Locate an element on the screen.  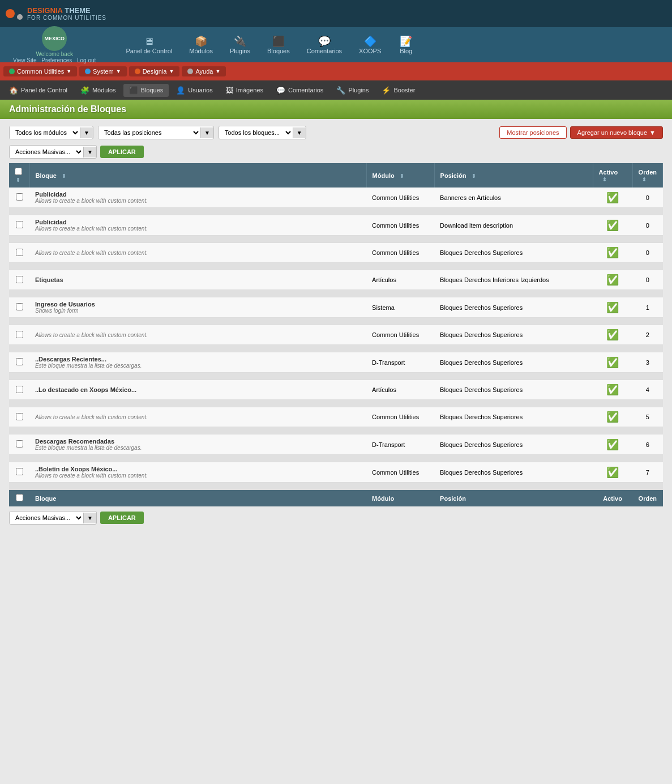
mass-actions-arrow-bottom: ▼ is located at coordinates (89, 518).